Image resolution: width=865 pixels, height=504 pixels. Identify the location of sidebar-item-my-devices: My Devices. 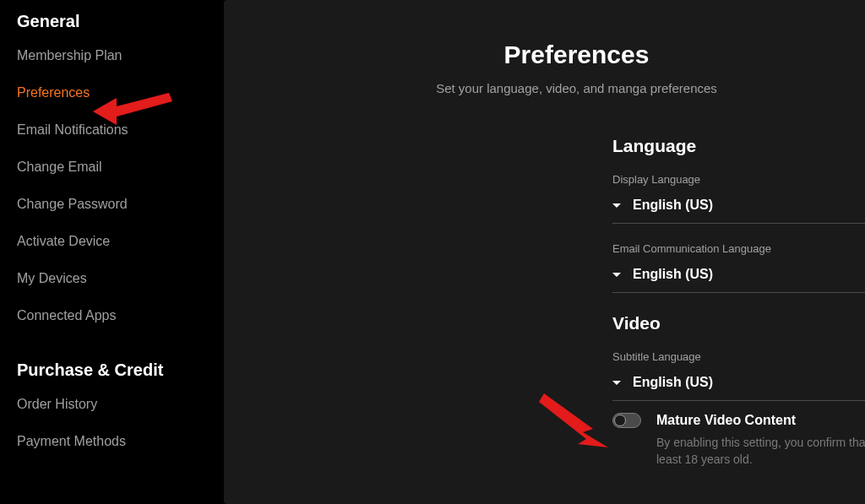
(112, 279).